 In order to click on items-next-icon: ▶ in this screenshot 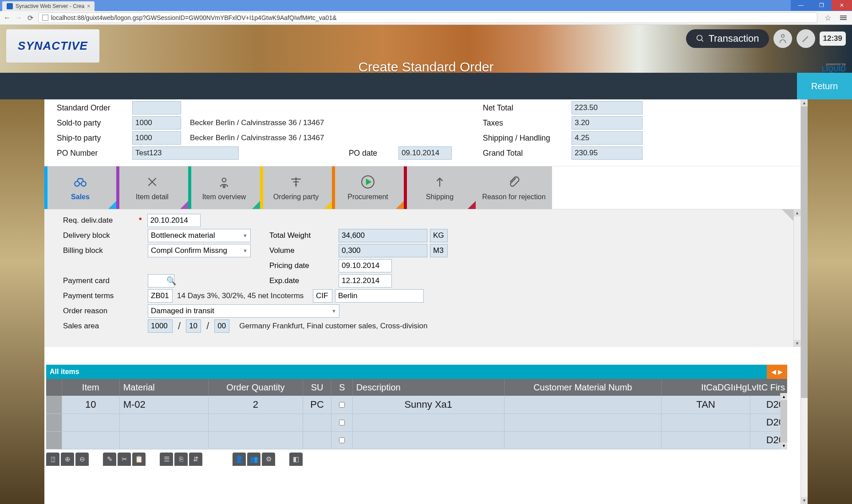, I will do `click(780, 372)`.